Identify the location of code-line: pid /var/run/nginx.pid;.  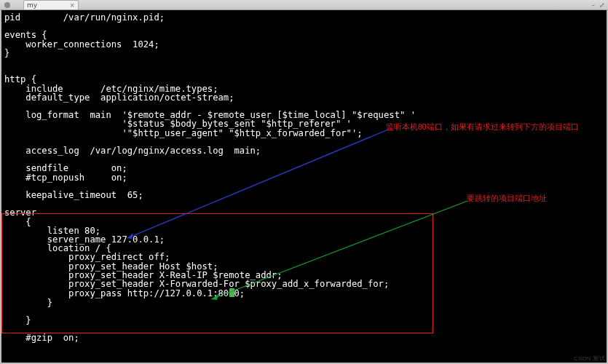
(84, 17).